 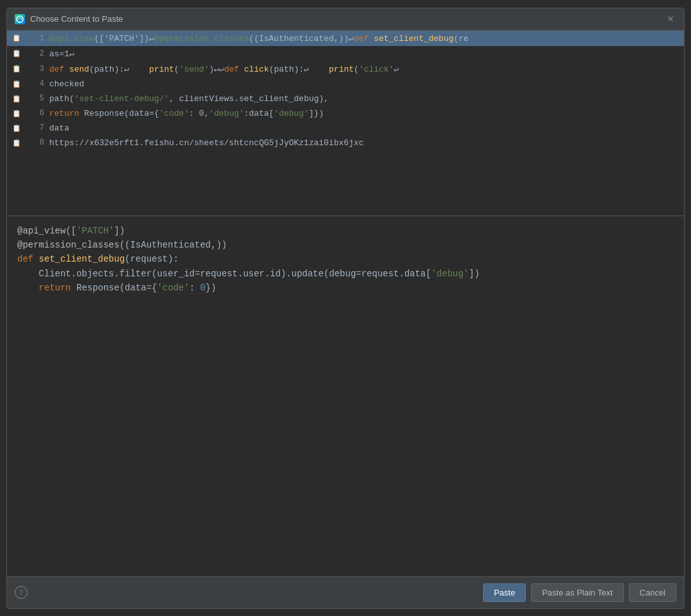 I want to click on row-icon-4: 📋, so click(x=17, y=84).